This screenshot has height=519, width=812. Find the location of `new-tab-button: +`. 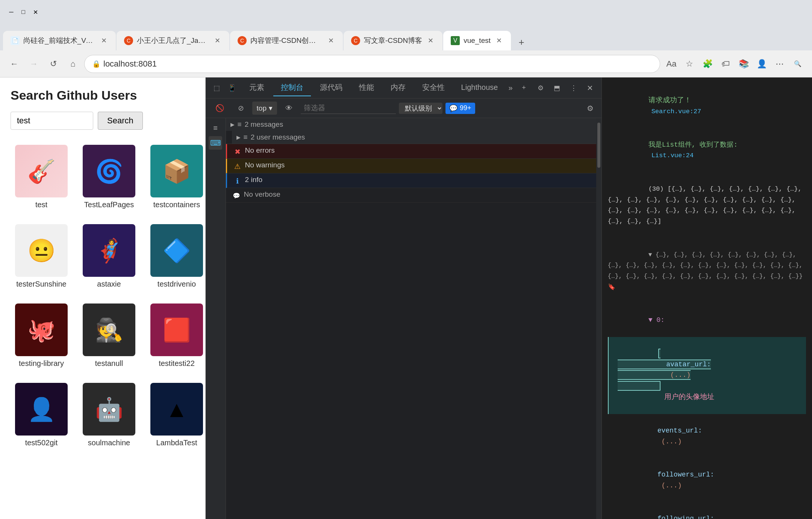

new-tab-button: + is located at coordinates (521, 42).